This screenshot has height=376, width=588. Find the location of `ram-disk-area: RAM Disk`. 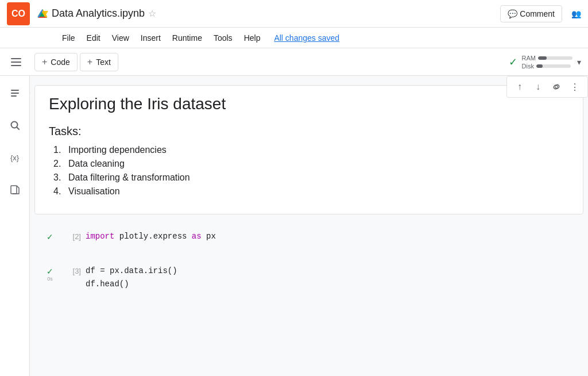

ram-disk-area: RAM Disk is located at coordinates (547, 62).